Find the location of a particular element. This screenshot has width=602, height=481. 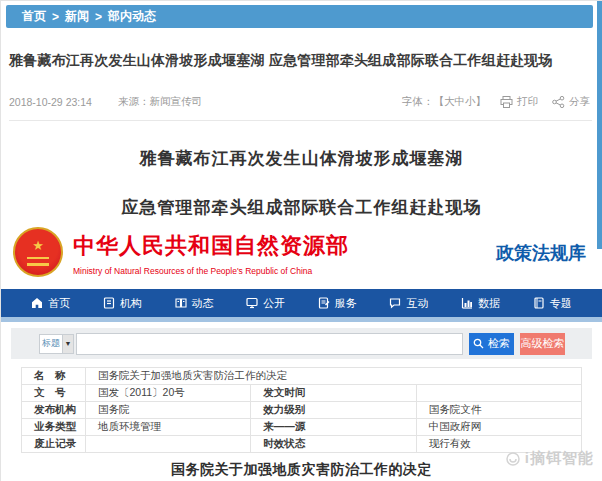

nav-item-interaction: 互动 is located at coordinates (408, 304).